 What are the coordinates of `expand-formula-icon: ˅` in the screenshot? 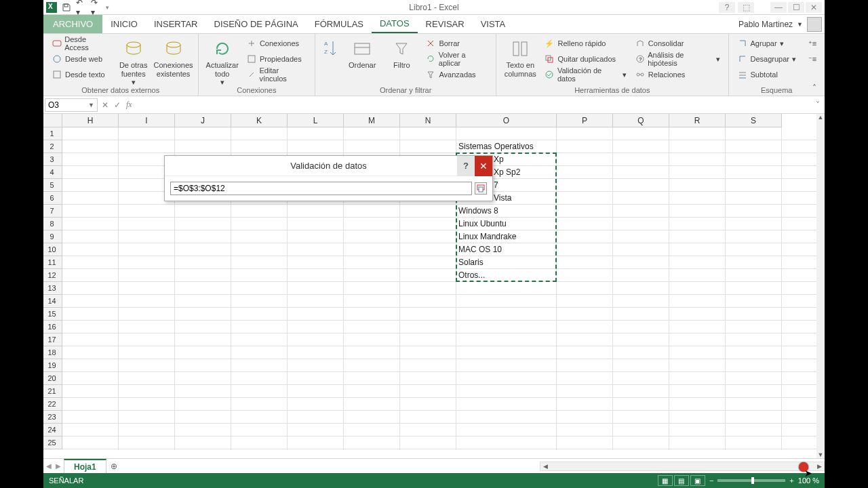 It's located at (818, 105).